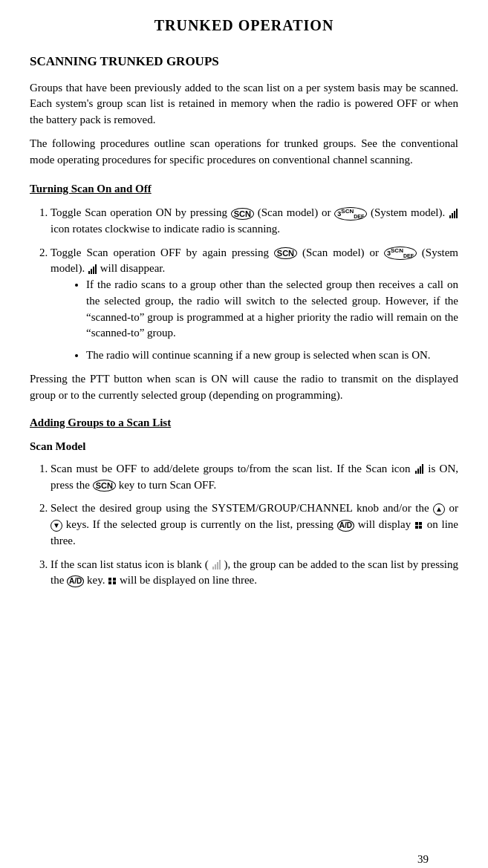  Describe the element at coordinates (244, 388) in the screenshot. I see `ptt-paragraph: Pressing the PTT button when scan is ON …` at that location.